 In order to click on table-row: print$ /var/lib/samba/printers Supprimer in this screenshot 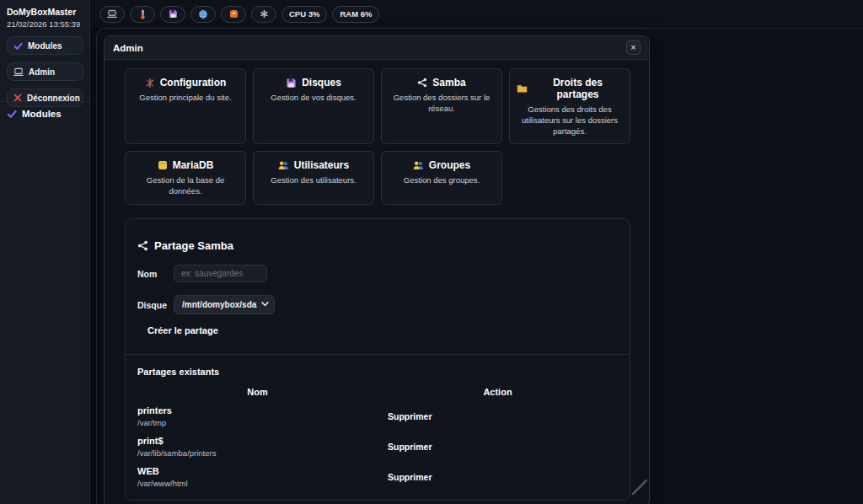, I will do `click(378, 447)`.